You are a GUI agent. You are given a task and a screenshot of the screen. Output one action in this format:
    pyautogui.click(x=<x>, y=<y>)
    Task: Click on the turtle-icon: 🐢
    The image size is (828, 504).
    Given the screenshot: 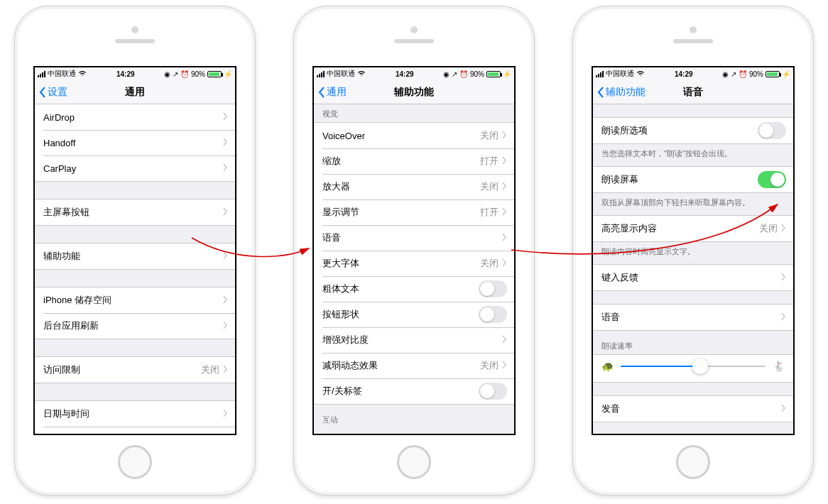 What is the action you would take?
    pyautogui.click(x=608, y=366)
    